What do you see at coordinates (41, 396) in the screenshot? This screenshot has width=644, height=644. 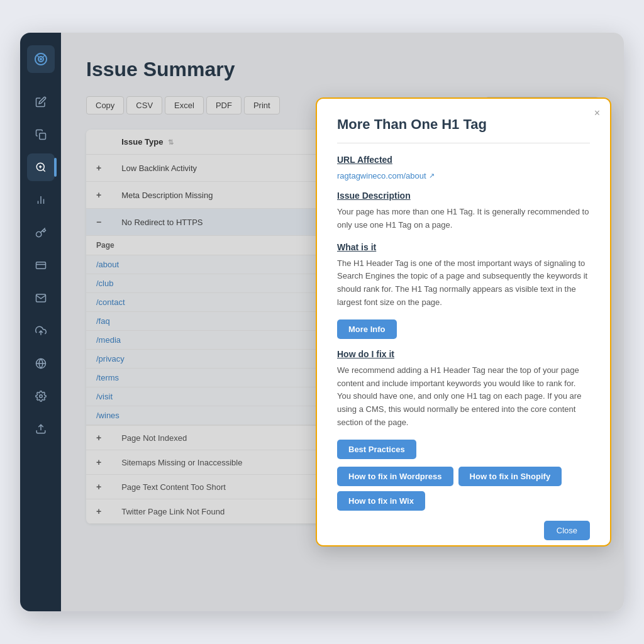 I see `sidebar-item-settings` at bounding box center [41, 396].